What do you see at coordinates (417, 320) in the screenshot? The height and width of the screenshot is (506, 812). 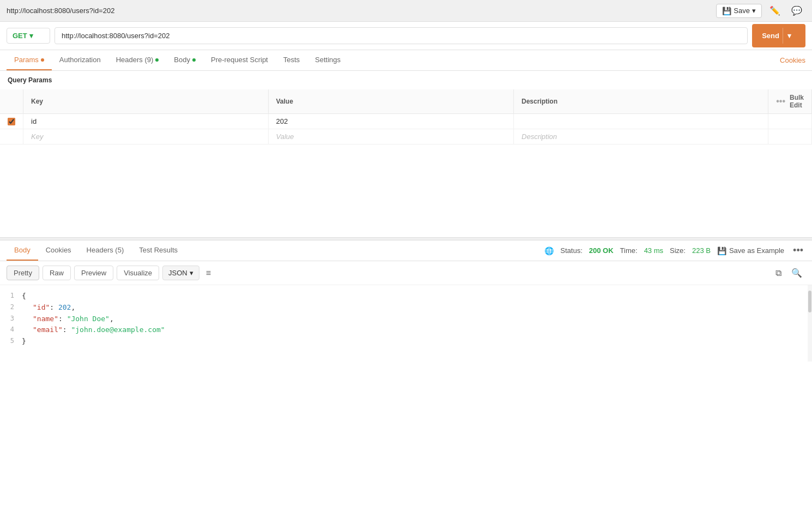 I see `code-content-3: "name": "John Doe",` at bounding box center [417, 320].